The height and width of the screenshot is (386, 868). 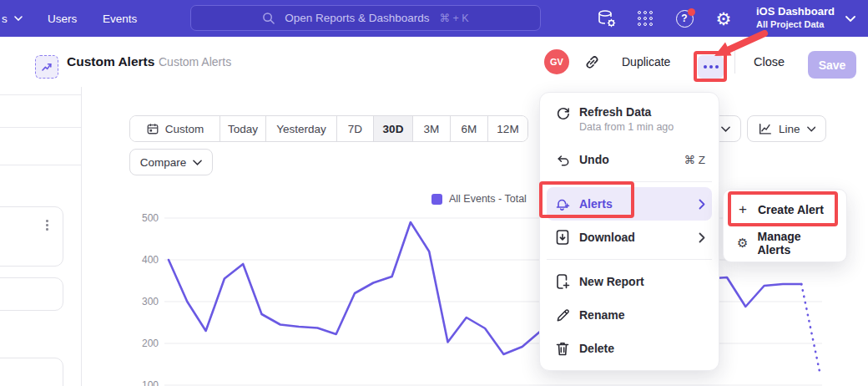 I want to click on nav-item-events: Events, so click(x=120, y=18).